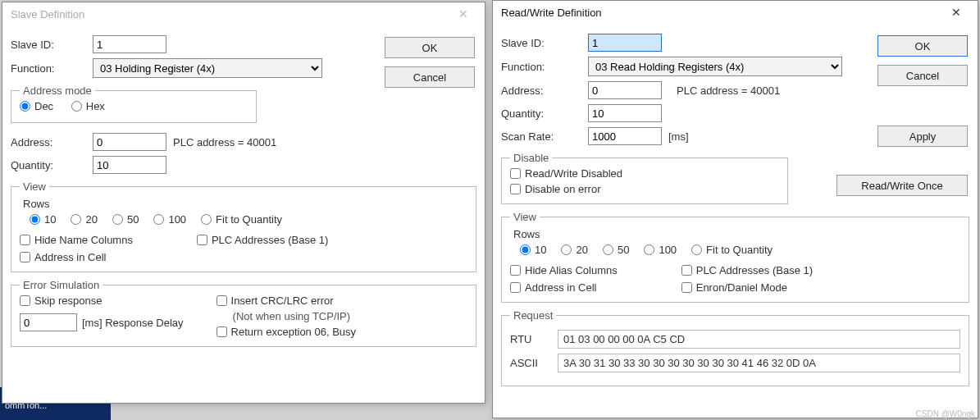 This screenshot has height=420, width=980. I want to click on apply-button: Apply, so click(923, 136).